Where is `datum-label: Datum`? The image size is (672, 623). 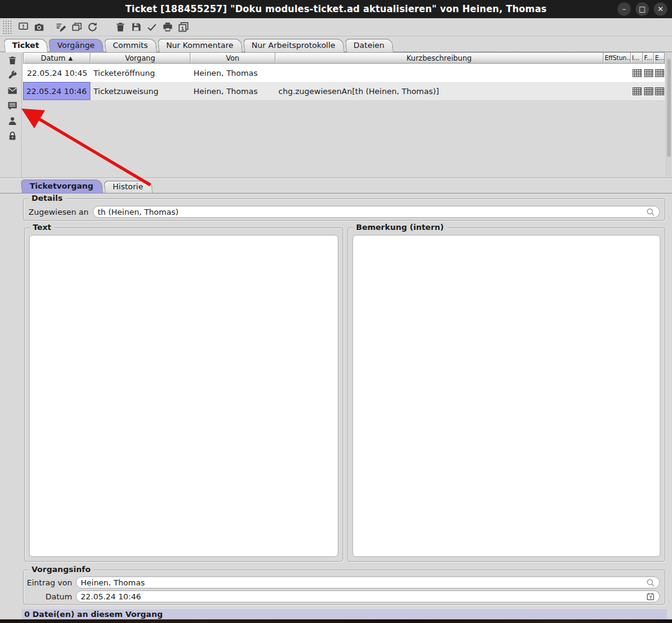 datum-label: Datum is located at coordinates (49, 597).